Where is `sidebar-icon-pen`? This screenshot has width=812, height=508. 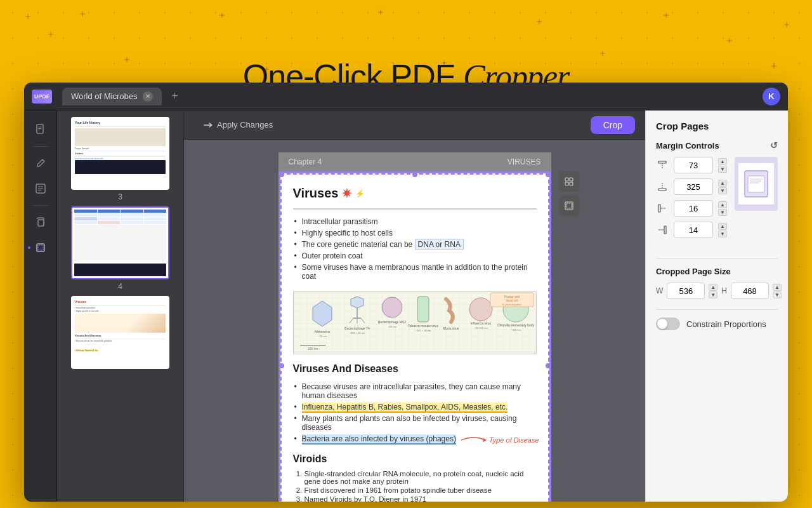 sidebar-icon-pen is located at coordinates (41, 163).